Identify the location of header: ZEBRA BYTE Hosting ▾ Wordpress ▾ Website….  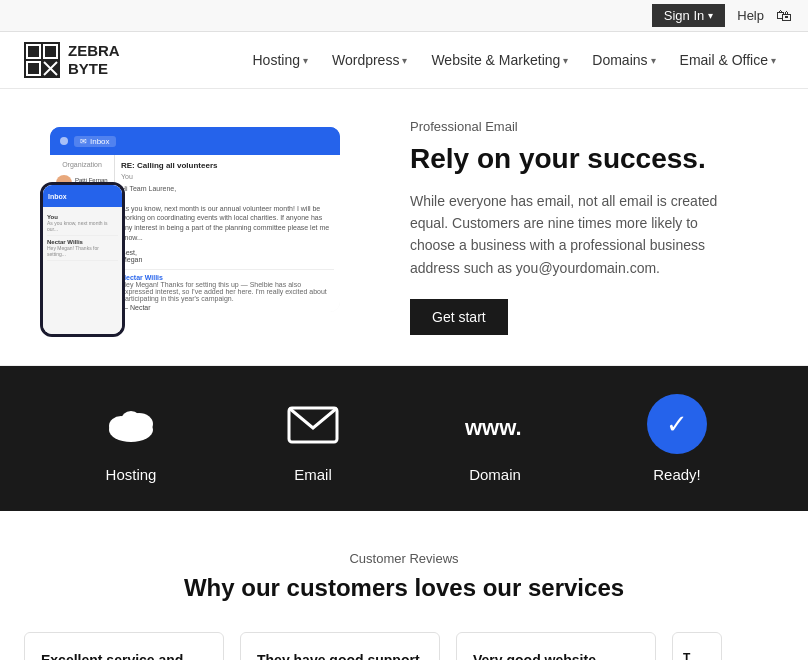
(404, 60).